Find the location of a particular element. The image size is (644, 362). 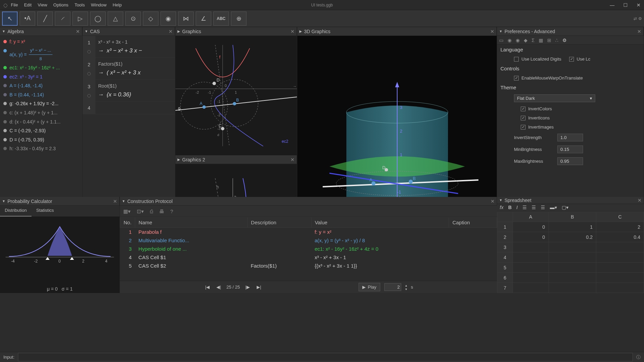

spreadsheet-grid: ABC1012200.20.434567 is located at coordinates (571, 252).